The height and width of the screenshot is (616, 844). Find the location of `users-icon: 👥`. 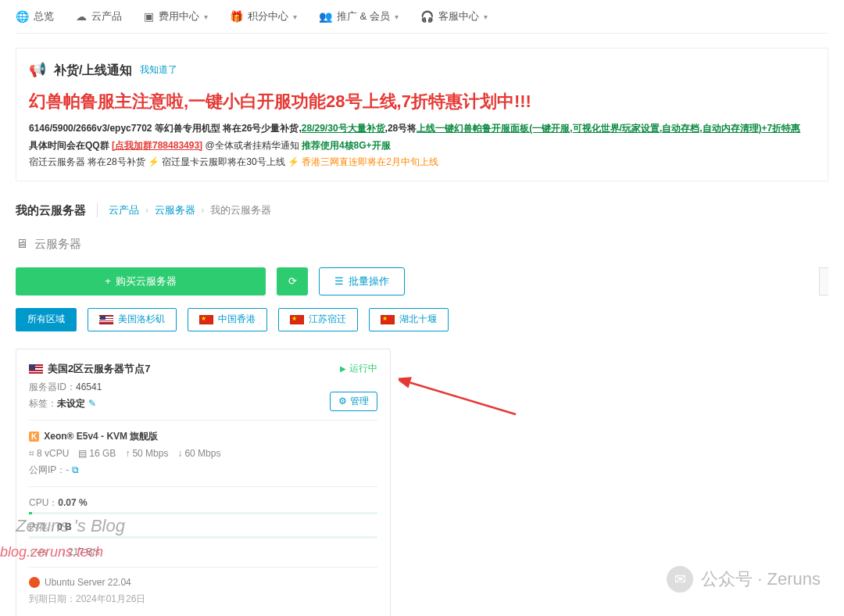

users-icon: 👥 is located at coordinates (325, 16).